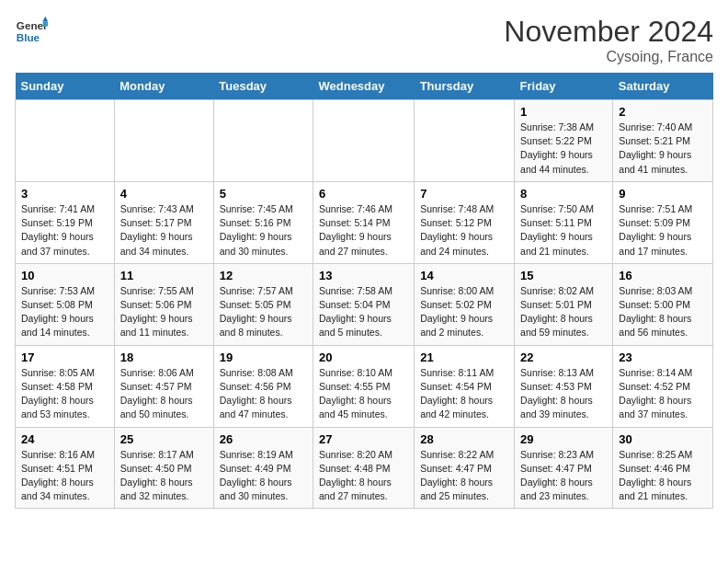  What do you see at coordinates (464, 357) in the screenshot?
I see `day-number: 21` at bounding box center [464, 357].